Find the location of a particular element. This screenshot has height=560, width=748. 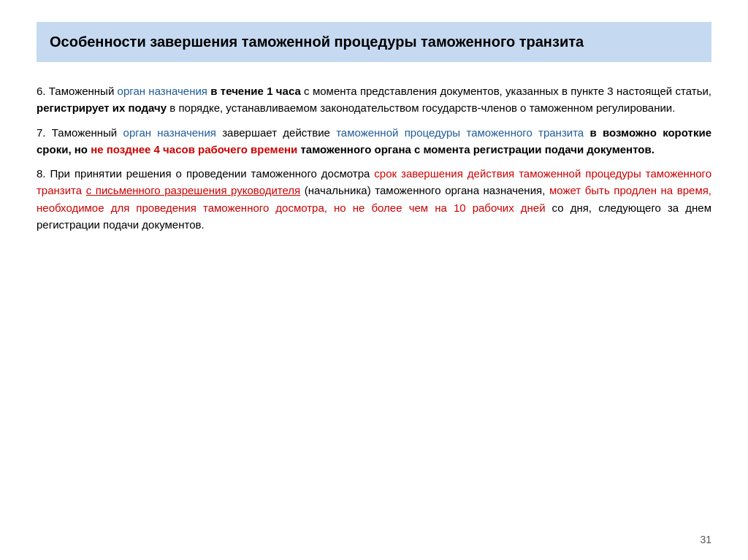

p6-text-1: 6. Таможенный is located at coordinates (77, 91).